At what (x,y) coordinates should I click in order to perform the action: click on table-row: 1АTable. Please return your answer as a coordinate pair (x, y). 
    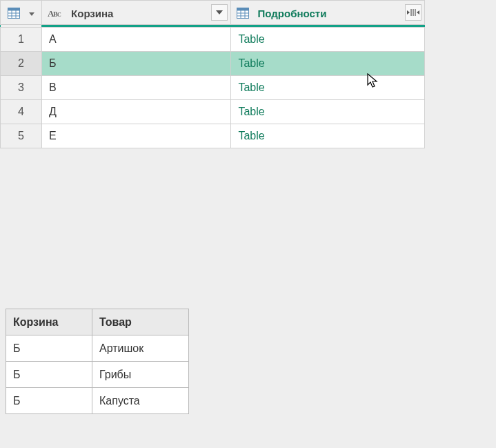
    Looking at the image, I should click on (212, 40).